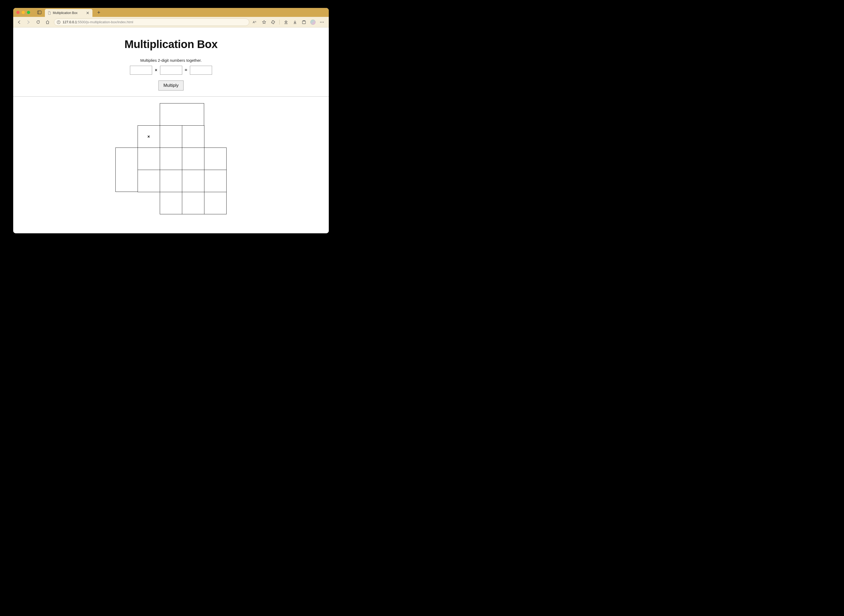 The image size is (844, 616). Describe the element at coordinates (254, 22) in the screenshot. I see `svg-text: A⁹⁾` at that location.